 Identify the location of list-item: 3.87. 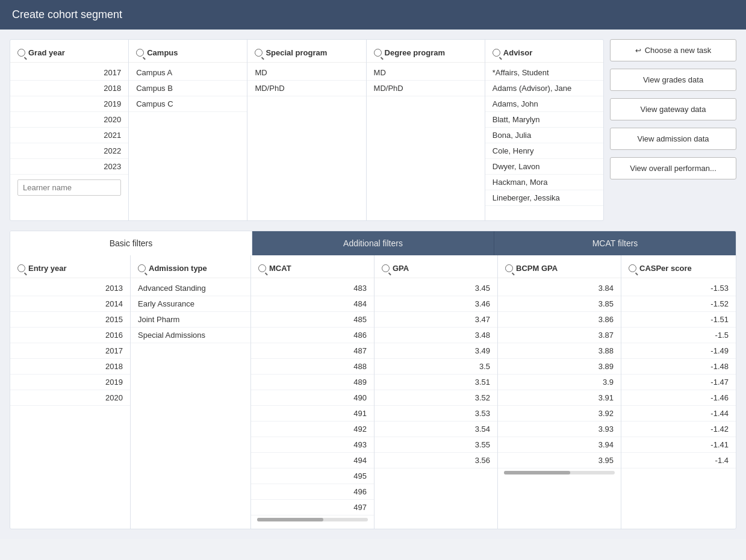
(559, 335).